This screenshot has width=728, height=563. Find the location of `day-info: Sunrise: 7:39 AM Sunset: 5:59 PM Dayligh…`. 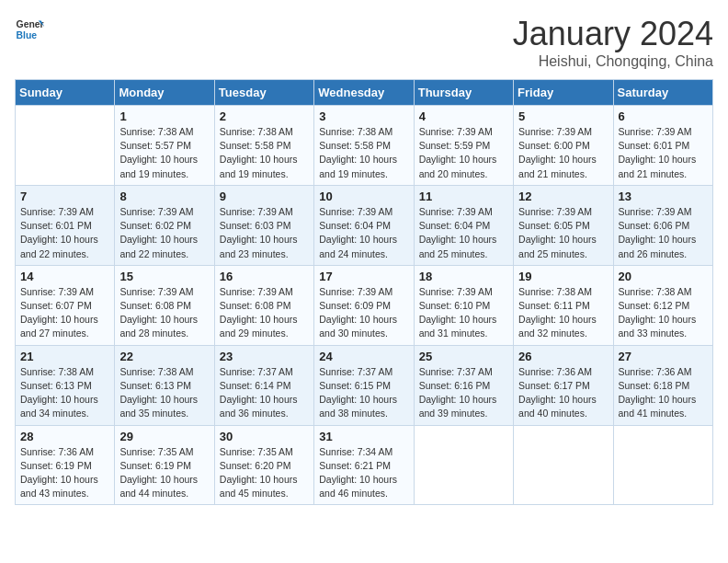

day-info: Sunrise: 7:39 AM Sunset: 5:59 PM Dayligh… is located at coordinates (463, 153).